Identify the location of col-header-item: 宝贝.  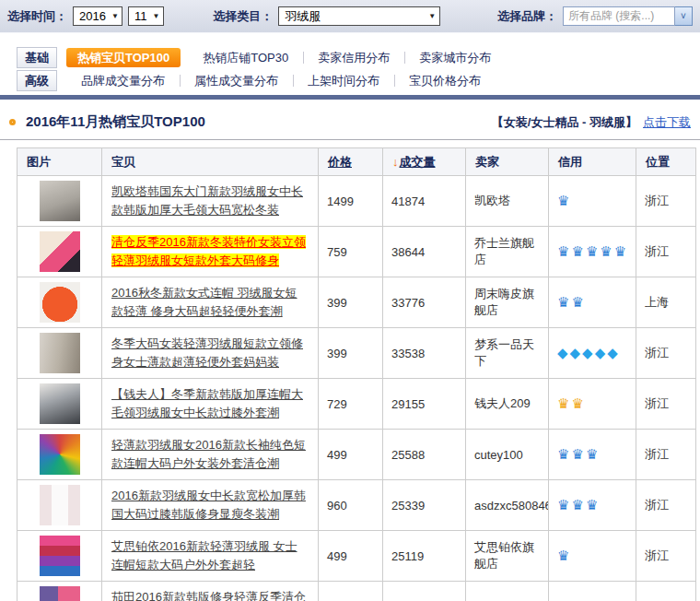
(210, 162).